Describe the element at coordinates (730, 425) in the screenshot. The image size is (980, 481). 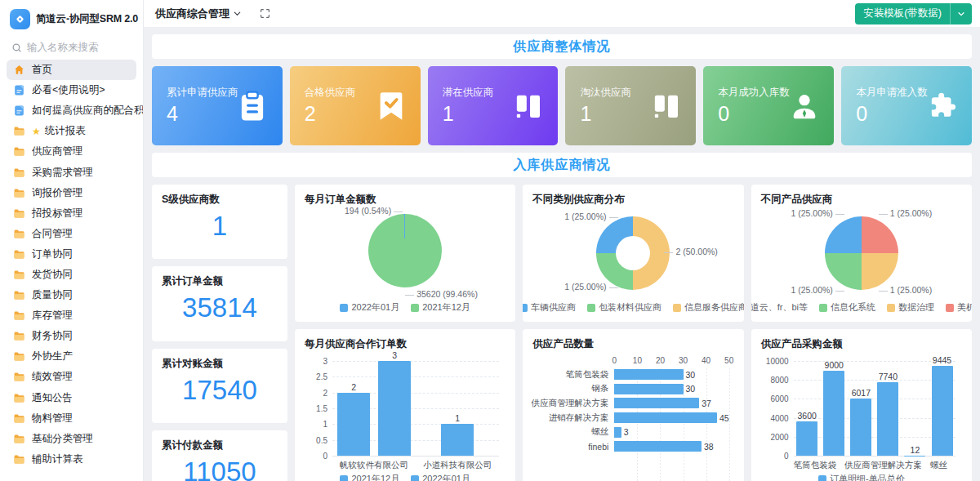
I see `gridline` at that location.